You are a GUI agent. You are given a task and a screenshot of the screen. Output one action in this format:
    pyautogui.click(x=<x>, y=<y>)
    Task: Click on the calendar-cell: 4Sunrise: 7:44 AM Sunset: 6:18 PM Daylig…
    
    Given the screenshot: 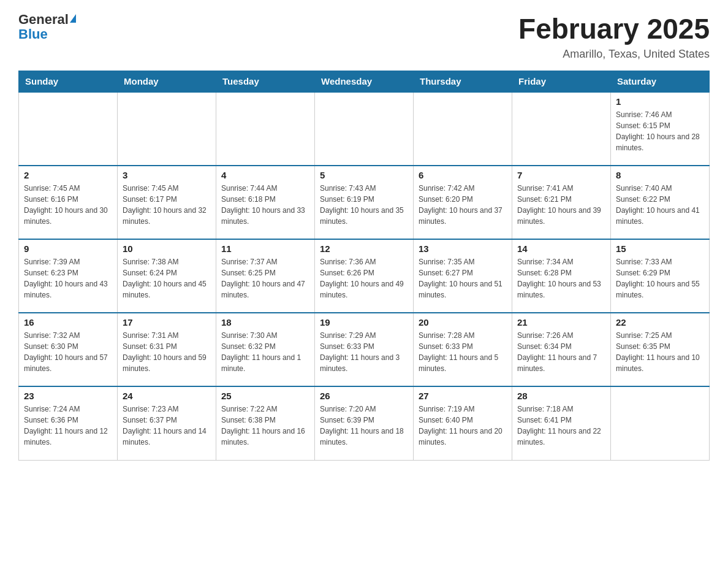 What is the action you would take?
    pyautogui.click(x=266, y=202)
    